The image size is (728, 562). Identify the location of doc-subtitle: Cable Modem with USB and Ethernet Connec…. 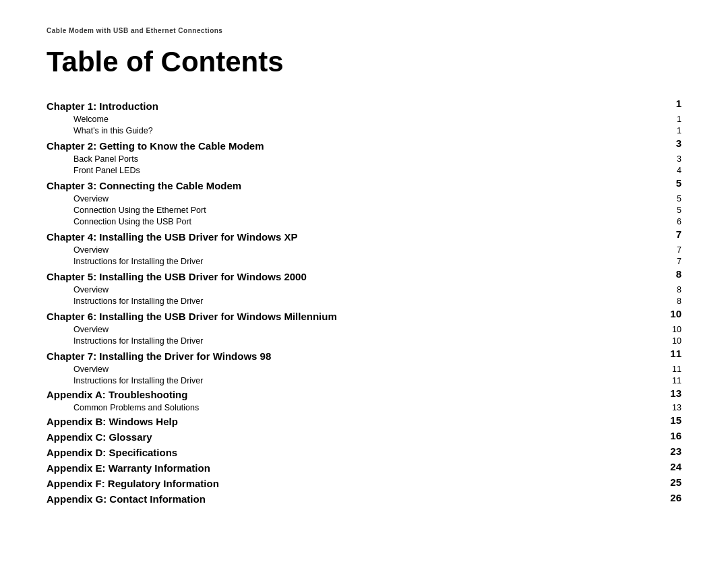
(364, 31).